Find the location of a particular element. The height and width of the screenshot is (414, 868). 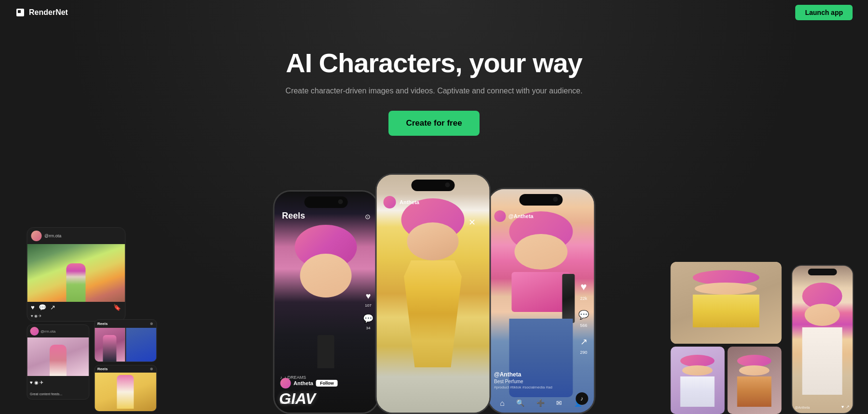

right-card-purple is located at coordinates (697, 380).